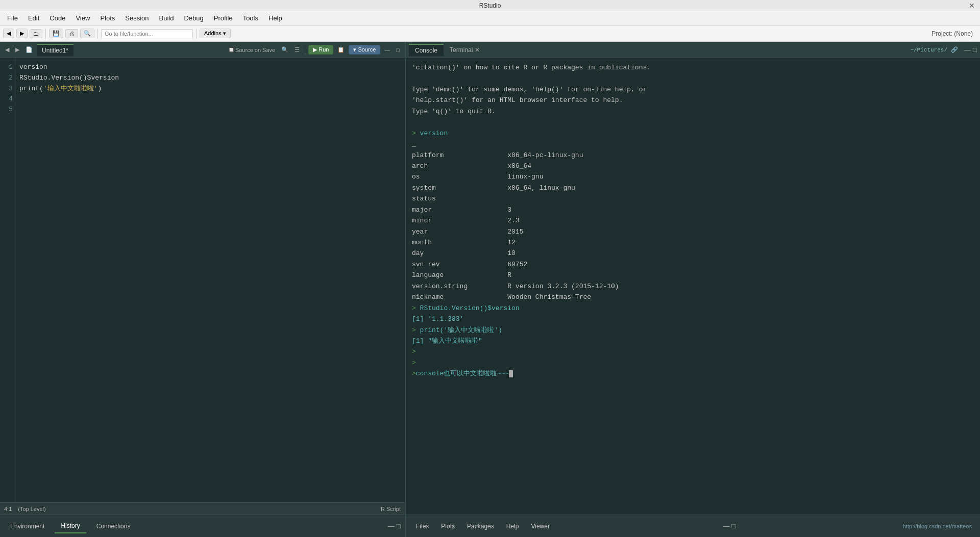 This screenshot has height=537, width=980. I want to click on console-major: major 3, so click(693, 210).